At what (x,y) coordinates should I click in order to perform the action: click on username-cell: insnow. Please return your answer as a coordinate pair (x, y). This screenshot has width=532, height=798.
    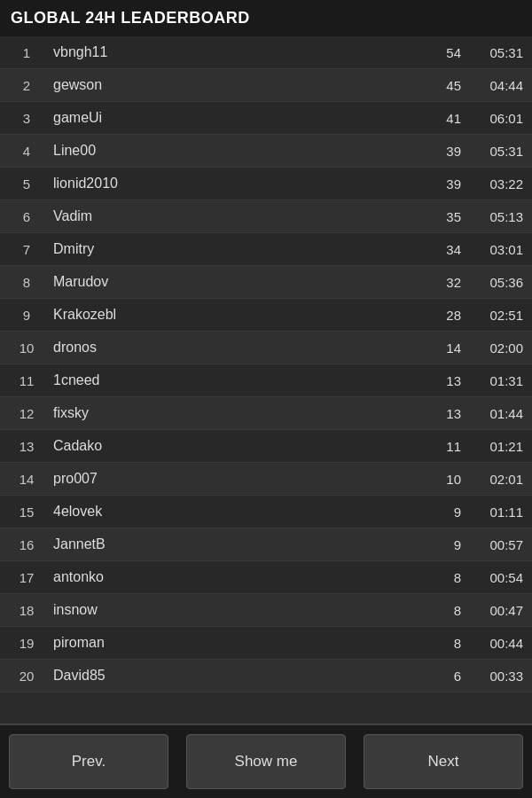
    Looking at the image, I should click on (226, 610).